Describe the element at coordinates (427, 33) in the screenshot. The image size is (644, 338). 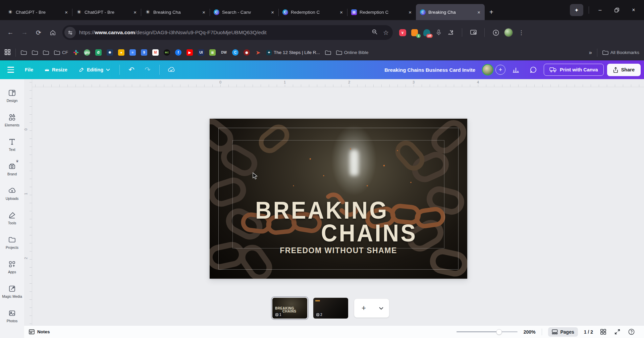
I see `teal-extension-icon: off` at that location.